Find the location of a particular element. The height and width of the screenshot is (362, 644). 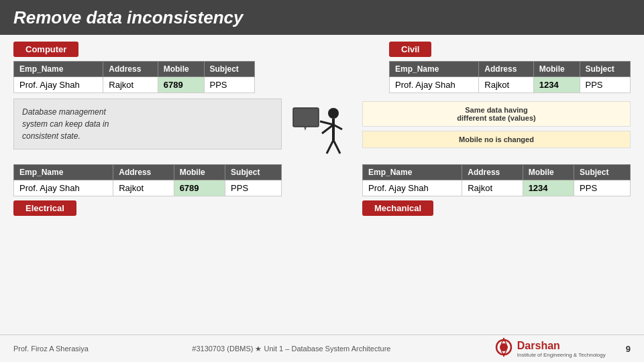

civil-table-header-row: Emp_Name Address Mobile Subject is located at coordinates (510, 70).